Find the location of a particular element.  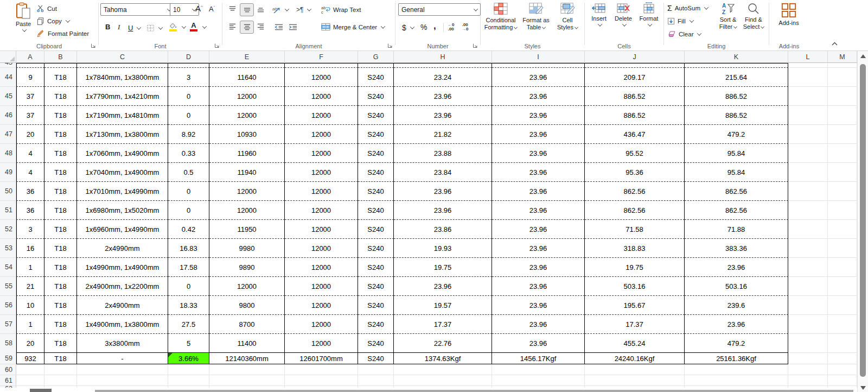

cell-B59: T18 is located at coordinates (61, 358).